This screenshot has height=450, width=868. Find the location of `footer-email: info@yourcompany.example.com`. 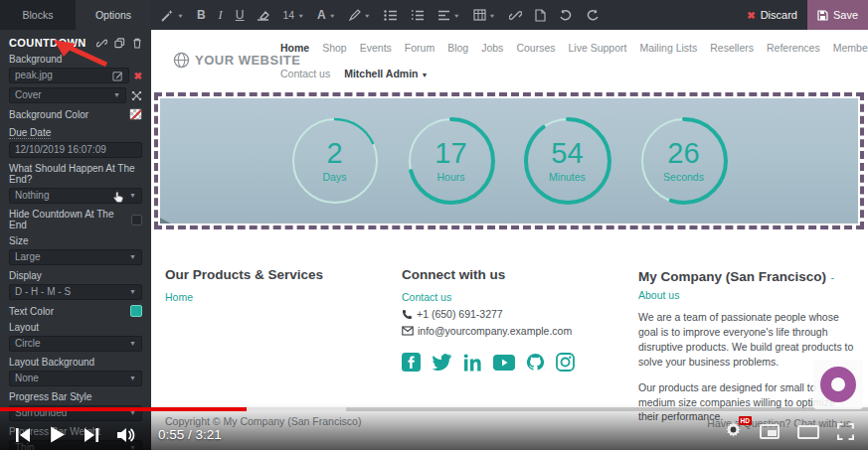

footer-email: info@yourcompany.example.com is located at coordinates (516, 331).